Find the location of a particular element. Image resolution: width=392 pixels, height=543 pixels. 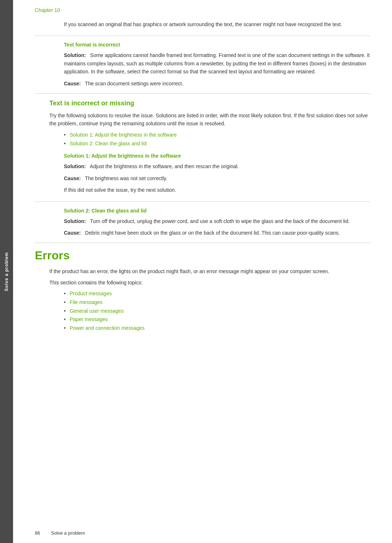

text-format-solution: Solution: Some applications cannot handl… is located at coordinates (217, 63).